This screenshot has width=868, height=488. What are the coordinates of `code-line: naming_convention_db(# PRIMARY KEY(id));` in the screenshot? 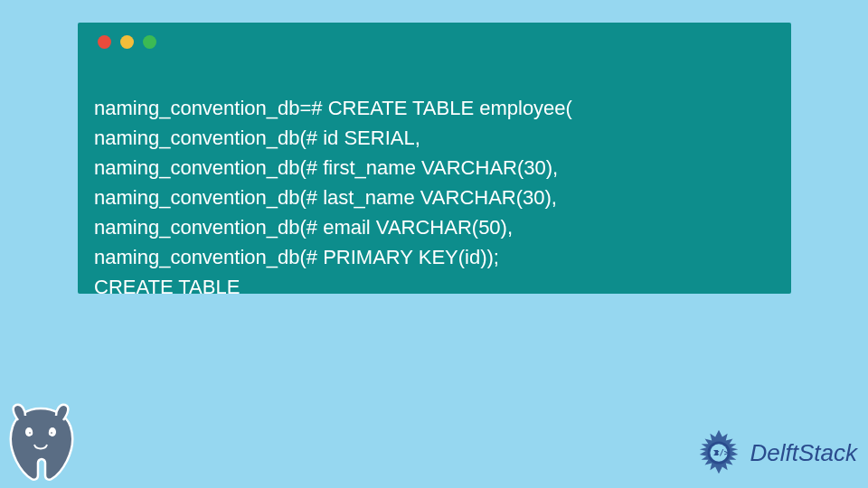 It's located at (297, 257).